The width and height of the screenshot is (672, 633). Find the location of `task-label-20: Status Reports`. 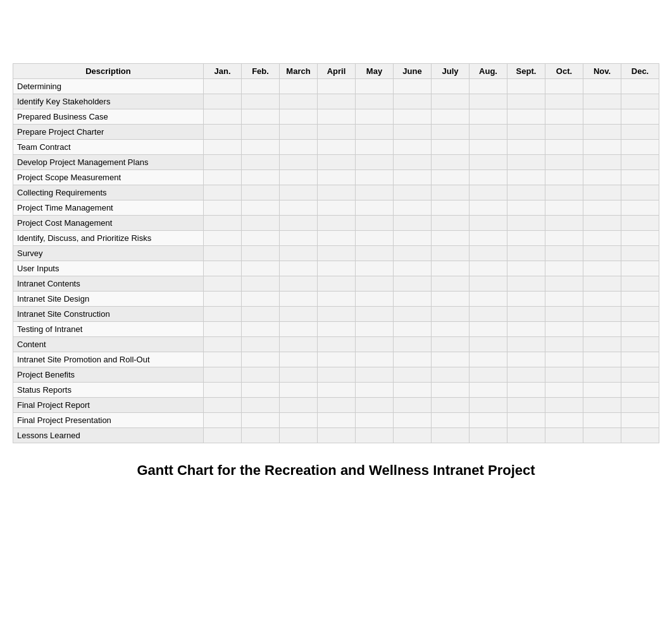

task-label-20: Status Reports is located at coordinates (109, 390).